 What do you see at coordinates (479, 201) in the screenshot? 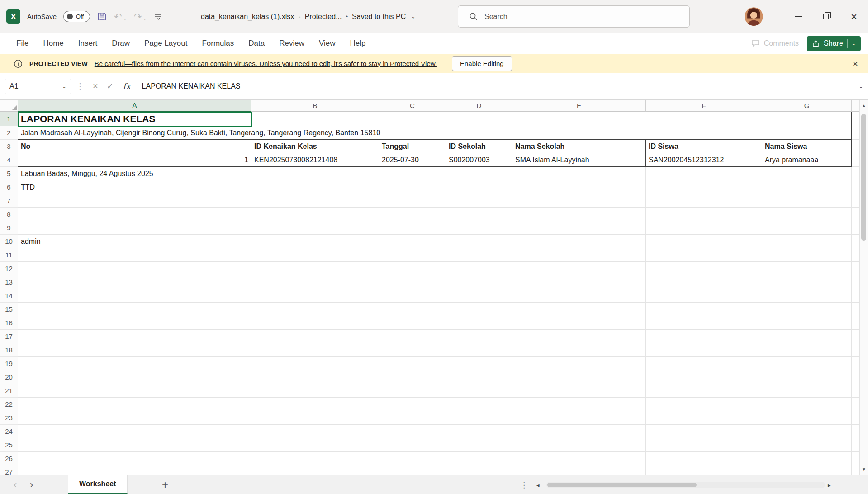
I see `cell-D7` at bounding box center [479, 201].